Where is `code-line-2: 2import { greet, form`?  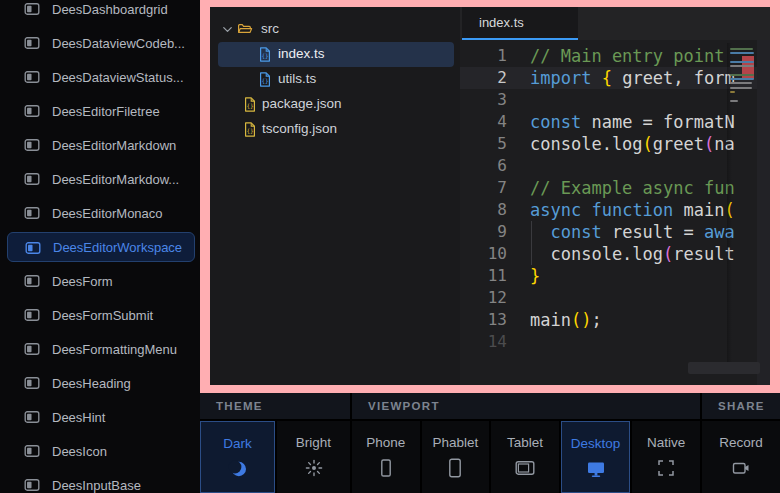 code-line-2: 2import { greet, form is located at coordinates (615, 78).